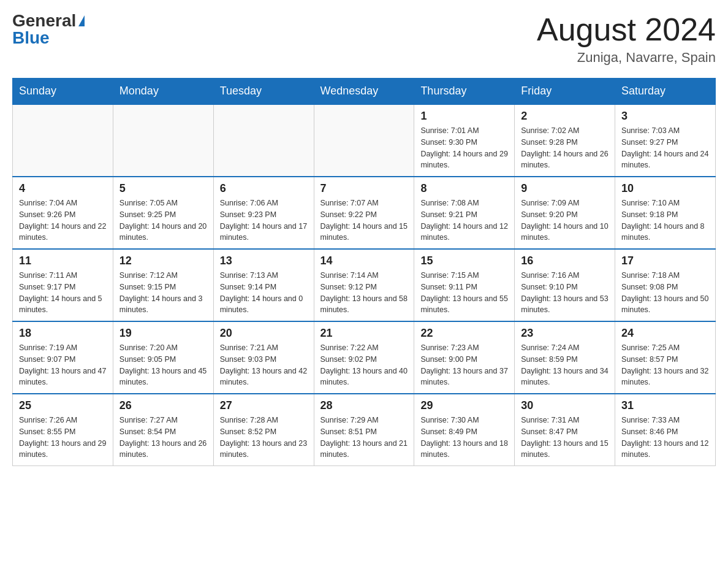  What do you see at coordinates (364, 430) in the screenshot?
I see `calendar-week-row: 25Sunrise: 7:26 AMSunset: 8:55 PMDayligh…` at bounding box center [364, 430].